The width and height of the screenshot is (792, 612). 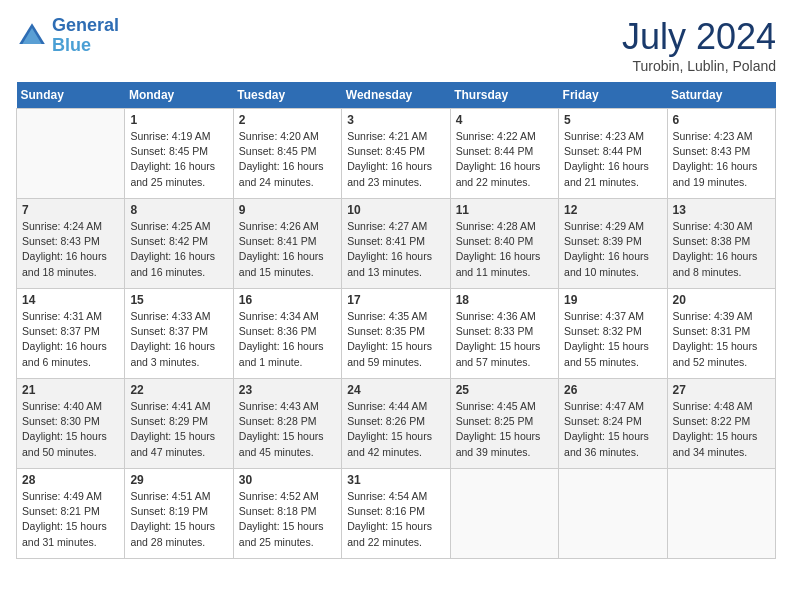 I want to click on location: Turobin, Lublin, Poland, so click(x=699, y=66).